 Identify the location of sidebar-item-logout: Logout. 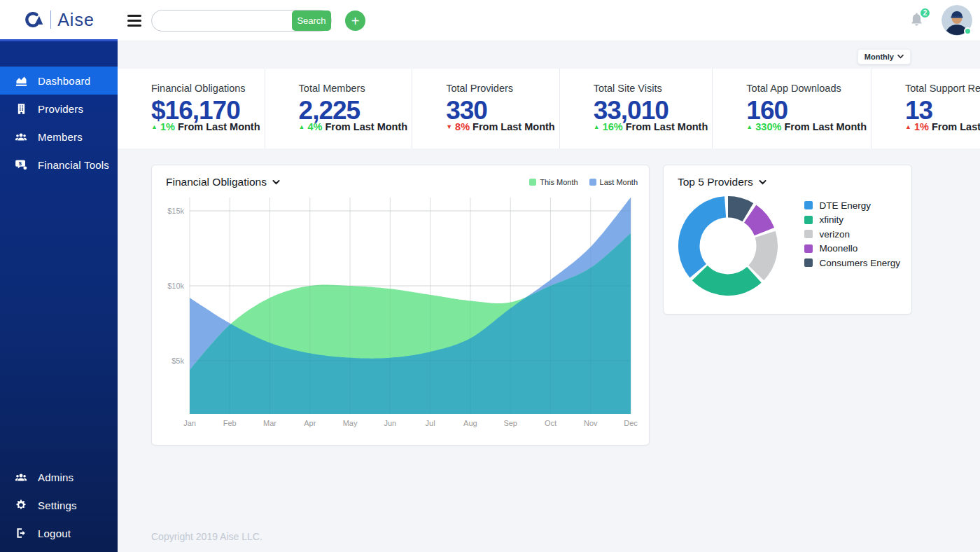
(59, 533).